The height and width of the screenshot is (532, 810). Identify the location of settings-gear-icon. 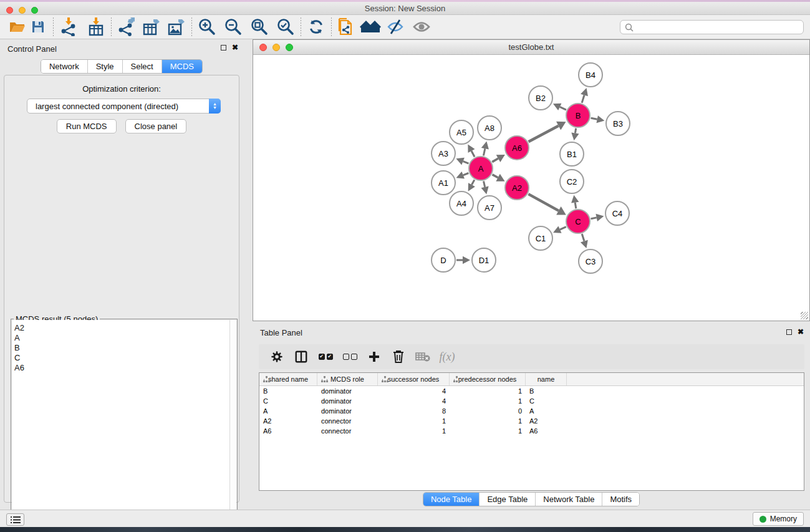
(277, 357).